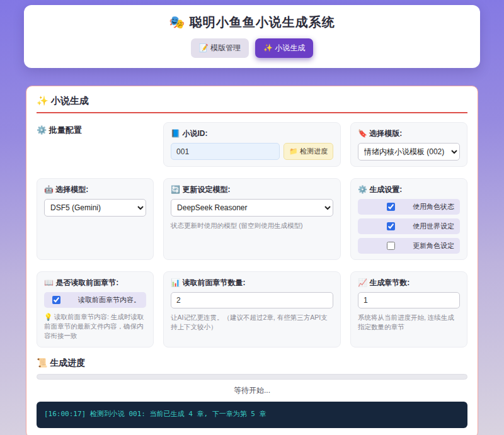  Describe the element at coordinates (72, 189) in the screenshot. I see `model-select-label-text: 选择模型:` at that location.